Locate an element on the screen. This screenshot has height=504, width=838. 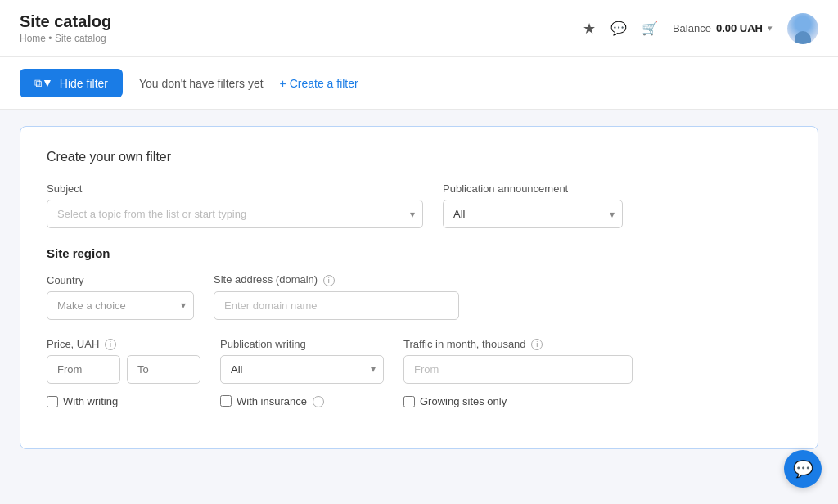
breadcrumb-current: Site catalog is located at coordinates (80, 38).